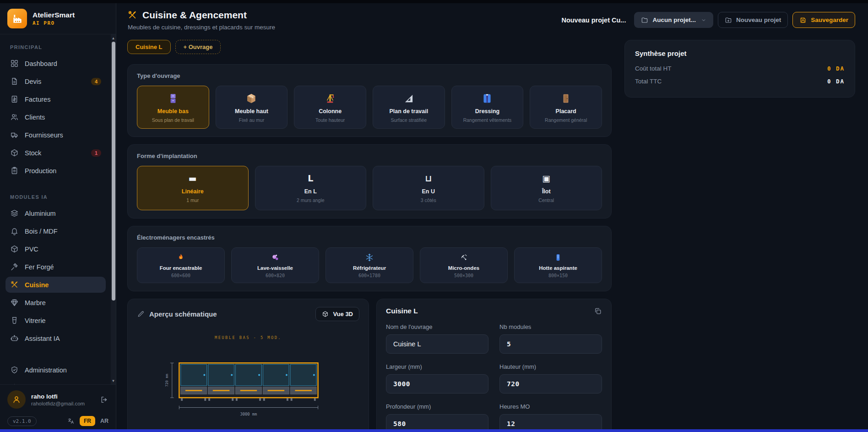 The height and width of the screenshot is (432, 868). What do you see at coordinates (369, 101) in the screenshot?
I see `type-ouvrage-panel: Type d'ouvrage Meuble basSous plan de tr…` at bounding box center [369, 101].